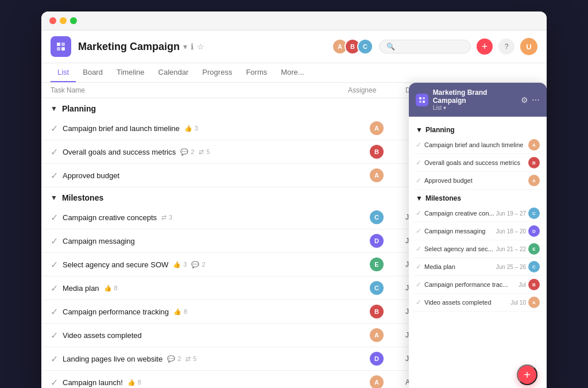 This screenshot has width=588, height=388. What do you see at coordinates (377, 217) in the screenshot?
I see `assignee-cell: C` at bounding box center [377, 217].